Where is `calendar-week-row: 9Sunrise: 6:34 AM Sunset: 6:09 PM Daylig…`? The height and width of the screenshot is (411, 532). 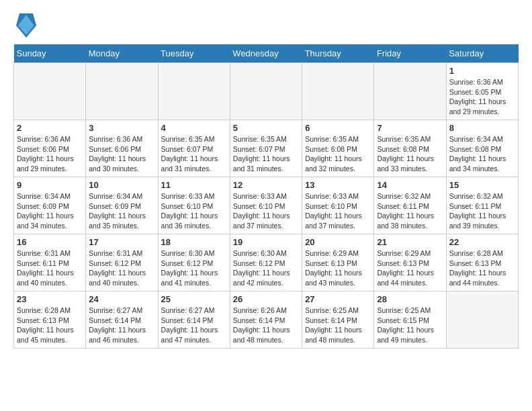
calendar-week-row: 9Sunrise: 6:34 AM Sunset: 6:09 PM Daylig… is located at coordinates (266, 205).